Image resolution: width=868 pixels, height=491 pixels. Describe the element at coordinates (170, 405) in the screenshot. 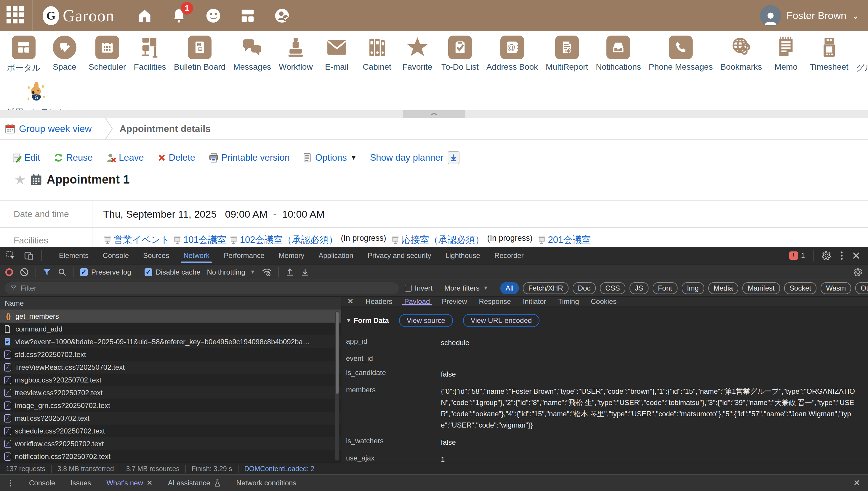

I see `request-row: ∕ image_grn.css?20250702.text` at that location.